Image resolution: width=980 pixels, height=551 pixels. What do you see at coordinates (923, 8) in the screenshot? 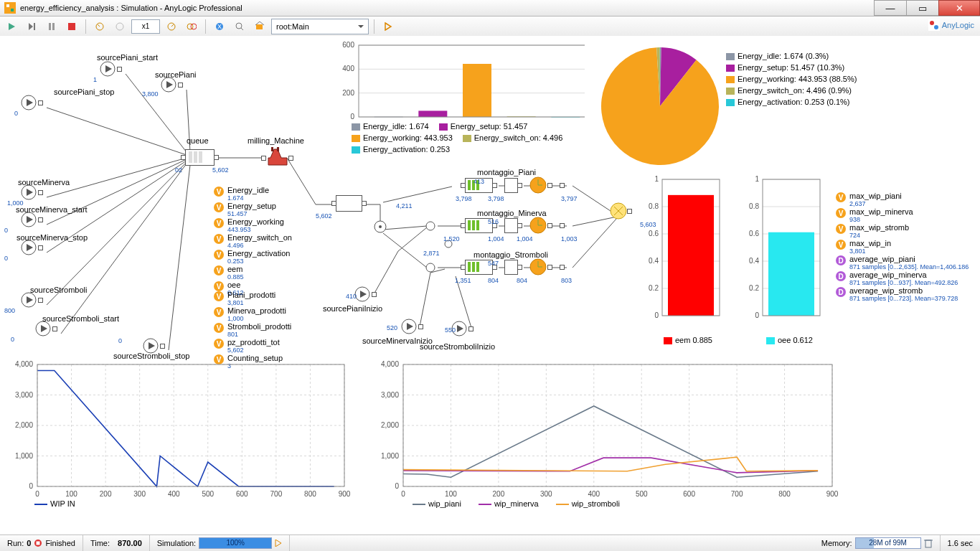
I see `window-maximize-button: ▭` at bounding box center [923, 8].